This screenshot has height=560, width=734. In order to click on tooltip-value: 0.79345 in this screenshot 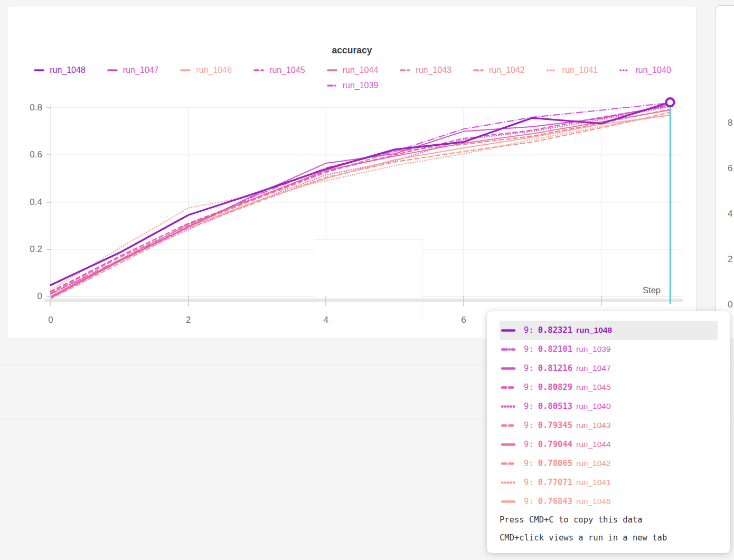, I will do `click(556, 425)`.